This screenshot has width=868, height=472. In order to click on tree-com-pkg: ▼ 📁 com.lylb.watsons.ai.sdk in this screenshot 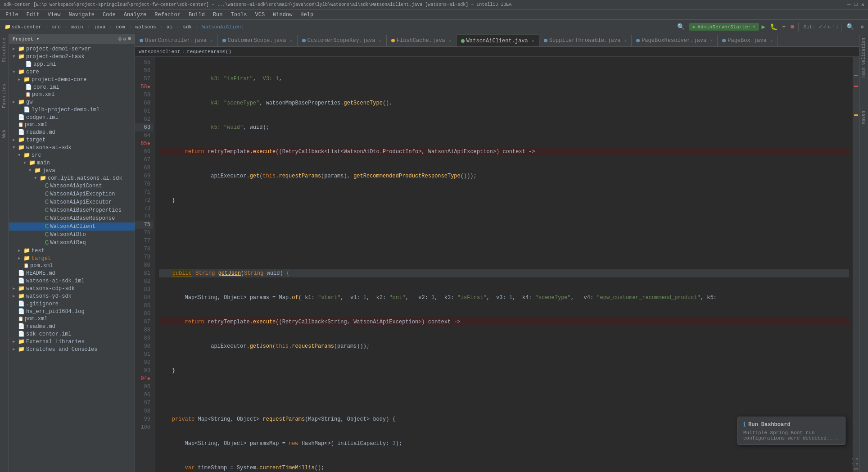, I will do `click(72, 178)`.